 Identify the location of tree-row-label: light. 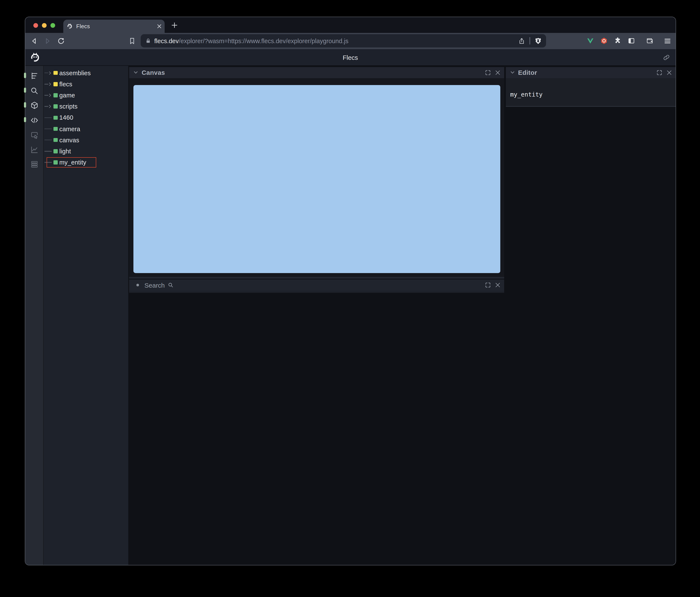
(65, 151).